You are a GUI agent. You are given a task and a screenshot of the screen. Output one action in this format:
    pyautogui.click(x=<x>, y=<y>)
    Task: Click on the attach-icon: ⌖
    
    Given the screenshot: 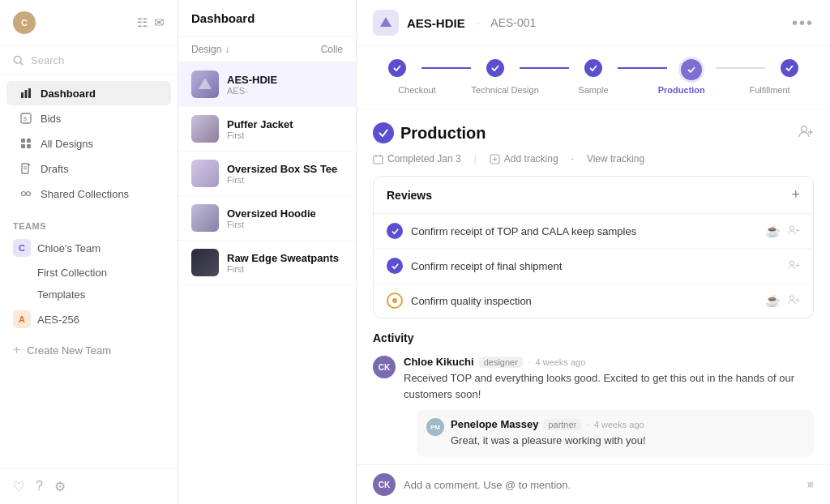 What is the action you would take?
    pyautogui.click(x=810, y=485)
    